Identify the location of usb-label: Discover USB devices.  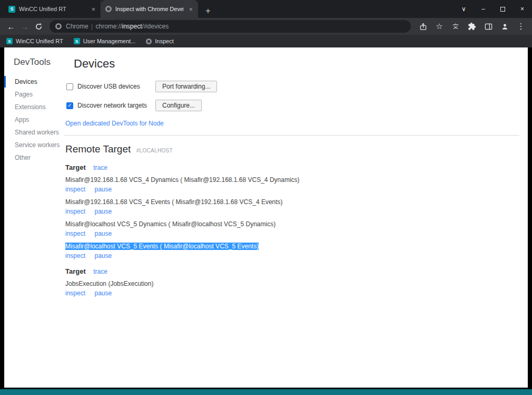
(116, 86).